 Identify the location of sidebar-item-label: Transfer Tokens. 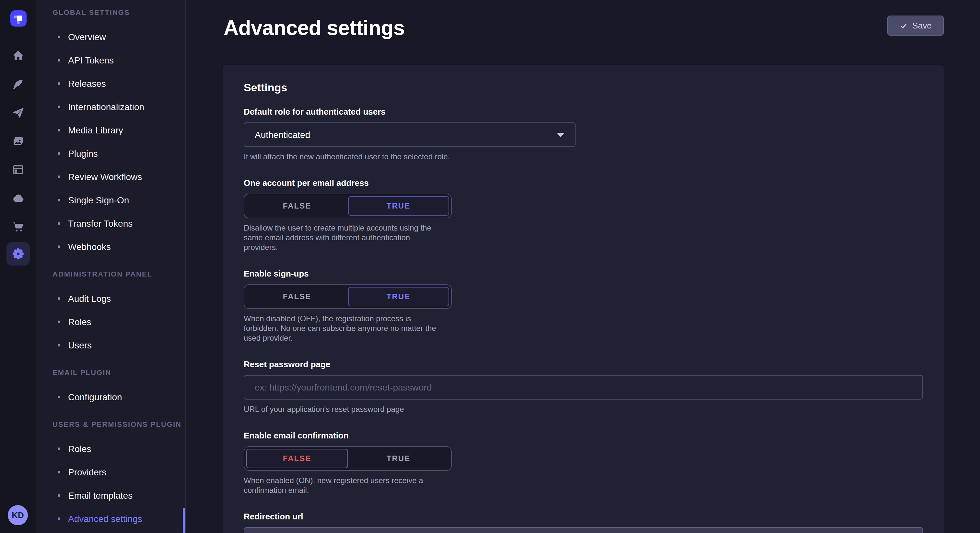
(100, 224).